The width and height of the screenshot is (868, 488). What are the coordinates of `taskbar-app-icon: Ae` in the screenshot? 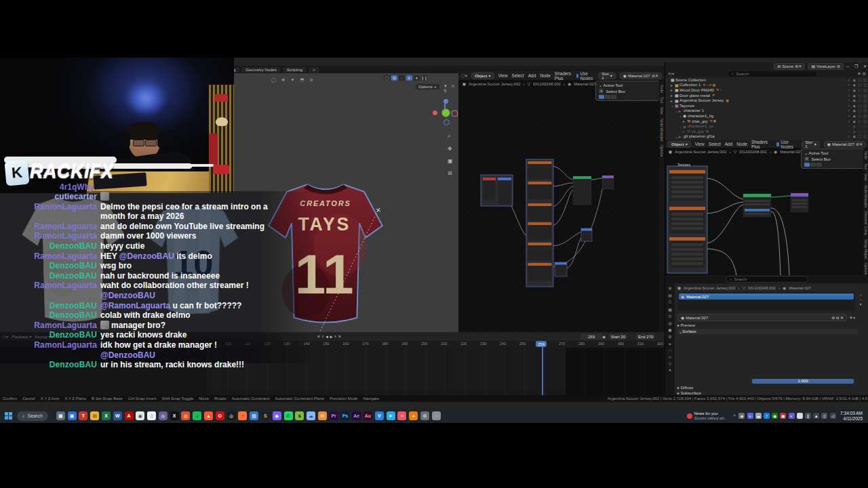 It's located at (357, 416).